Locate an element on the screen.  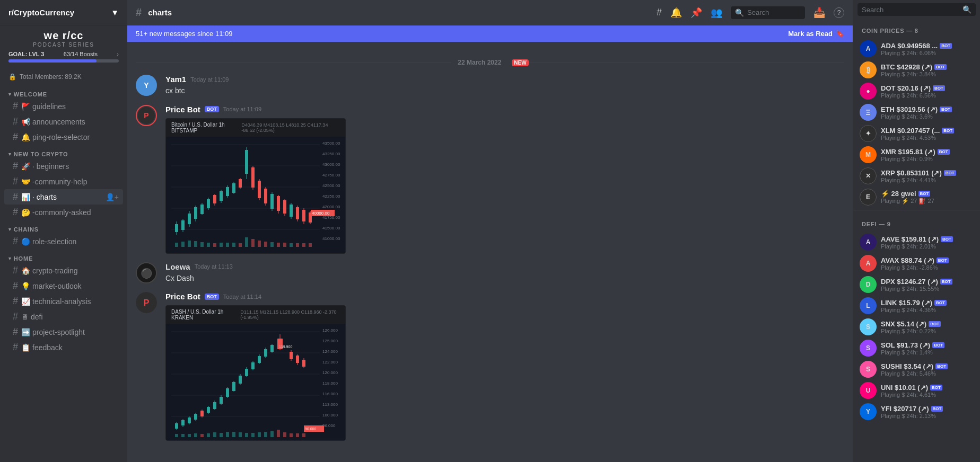
time-pricebot-dash: Today at 11:14 is located at coordinates (242, 297).